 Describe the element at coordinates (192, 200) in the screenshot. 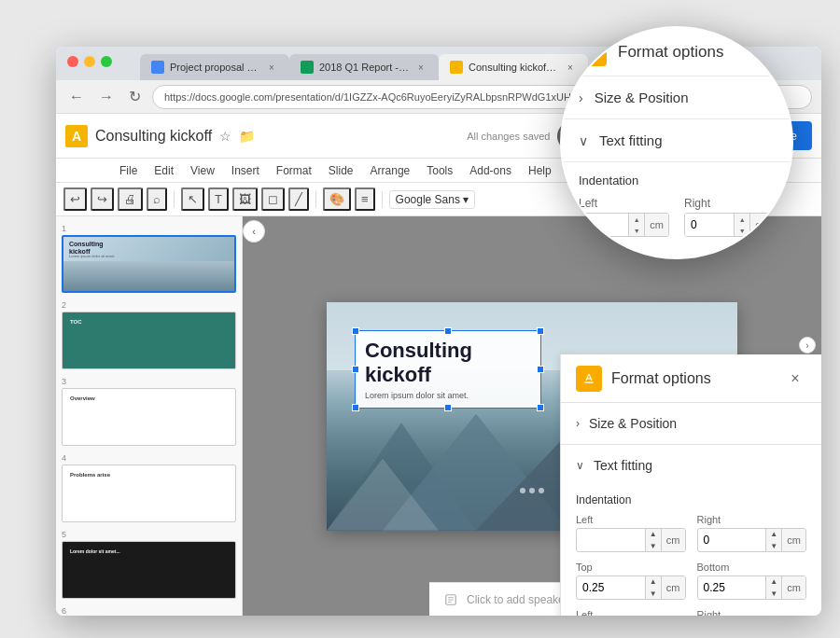

I see `fmt-cursor: ↖` at that location.